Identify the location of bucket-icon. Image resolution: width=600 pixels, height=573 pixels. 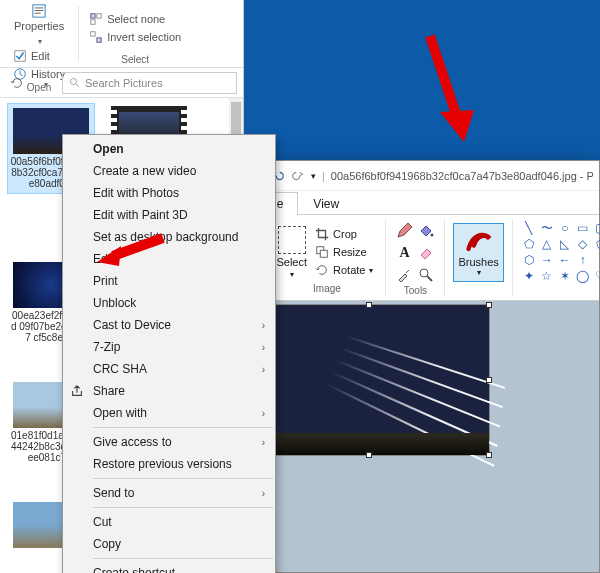
(426, 231).